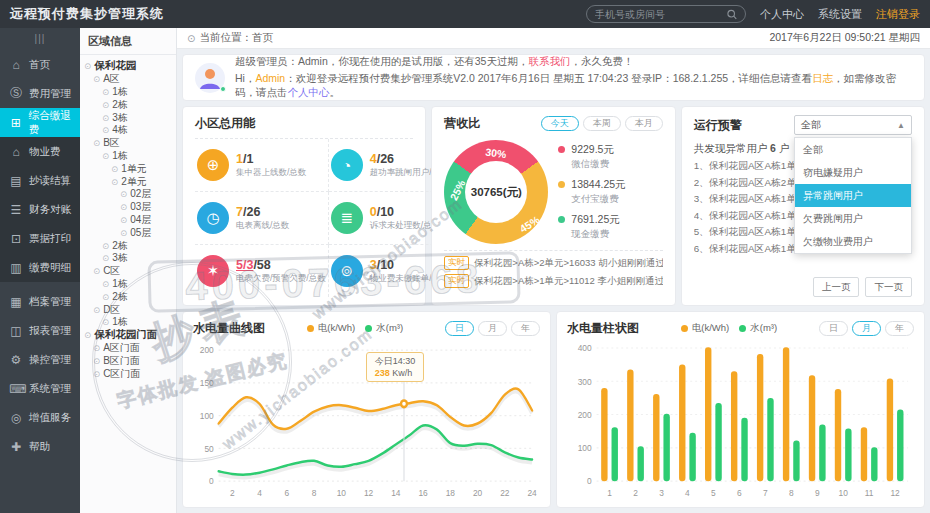  What do you see at coordinates (900, 446) in the screenshot?
I see `bar-水(m³)-12` at bounding box center [900, 446].